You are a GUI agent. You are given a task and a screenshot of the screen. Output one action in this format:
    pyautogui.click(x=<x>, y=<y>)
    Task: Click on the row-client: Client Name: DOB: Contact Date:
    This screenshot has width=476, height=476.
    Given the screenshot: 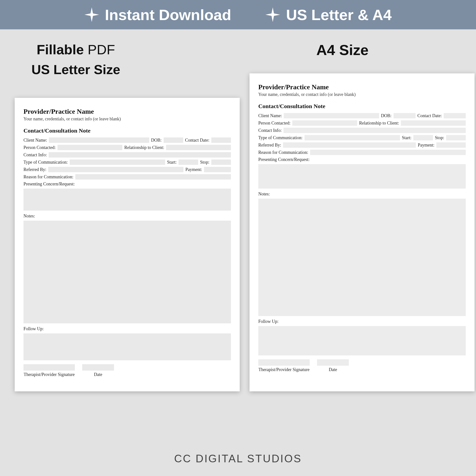 What is the action you would take?
    pyautogui.click(x=362, y=116)
    